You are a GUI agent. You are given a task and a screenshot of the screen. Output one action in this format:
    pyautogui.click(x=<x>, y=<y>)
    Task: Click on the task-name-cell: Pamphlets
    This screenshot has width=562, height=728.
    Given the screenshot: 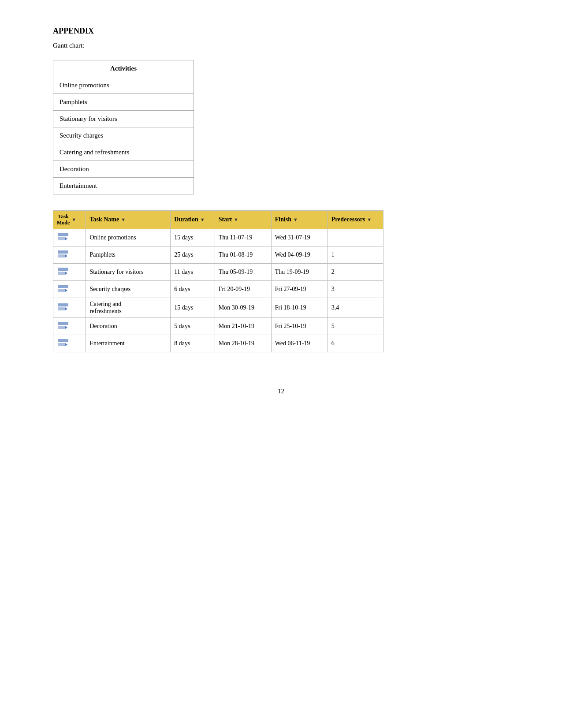 What is the action you would take?
    pyautogui.click(x=128, y=255)
    